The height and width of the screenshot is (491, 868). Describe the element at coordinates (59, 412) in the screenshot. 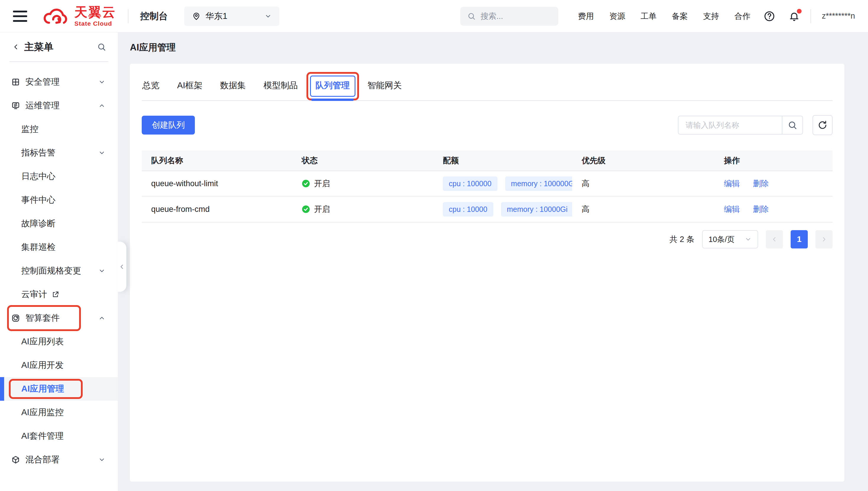

I see `sidebar-item-AI应用监控: AI应用监控` at that location.